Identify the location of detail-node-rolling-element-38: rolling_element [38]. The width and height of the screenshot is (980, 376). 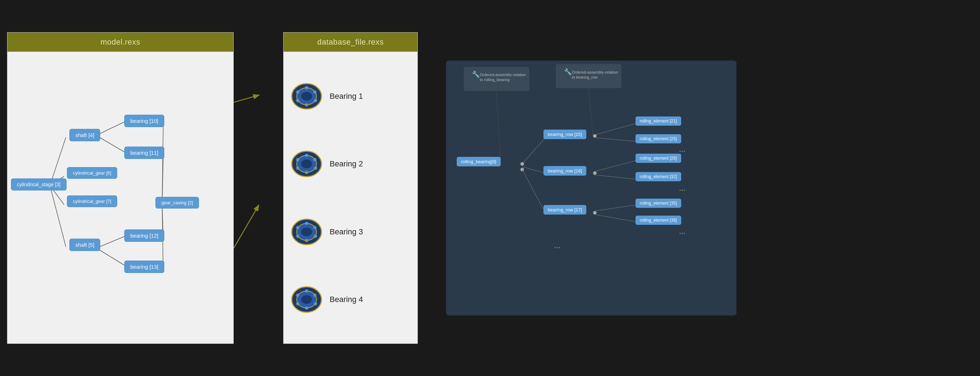
(658, 220).